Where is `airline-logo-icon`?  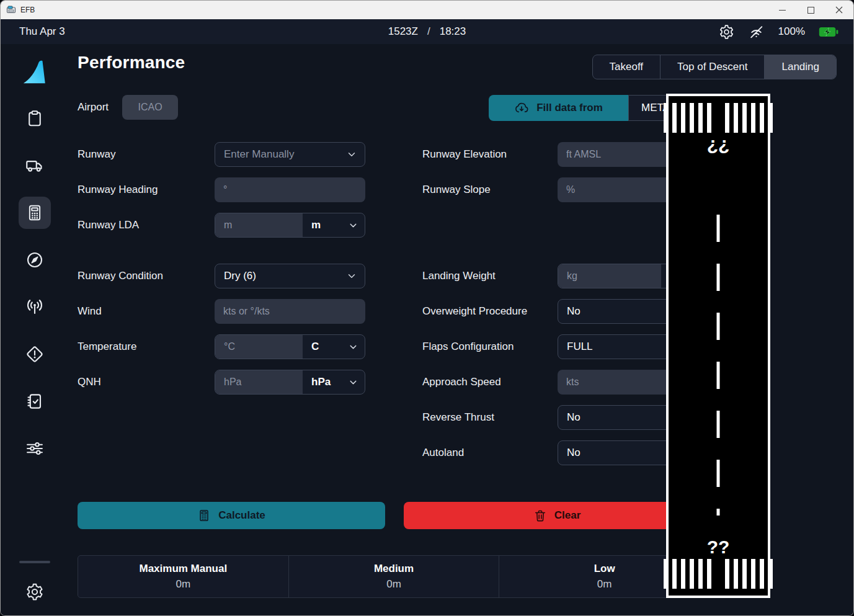
airline-logo-icon is located at coordinates (35, 72).